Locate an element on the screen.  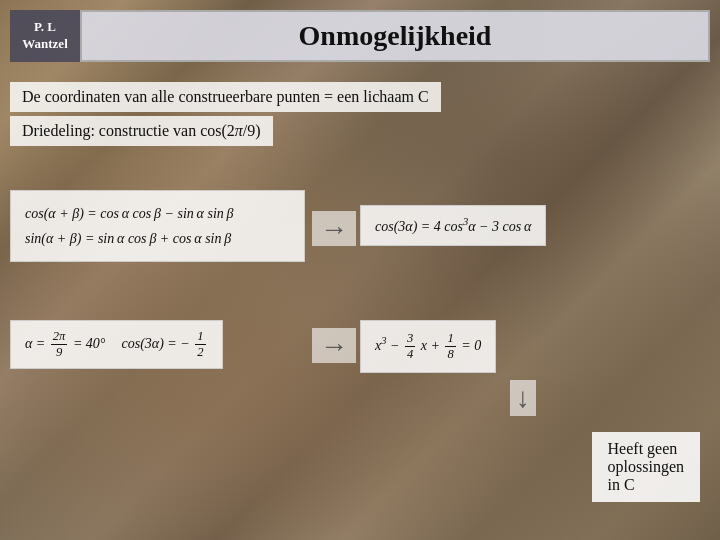
formula-right-bottom: x3 − 3 4 x + 1 8 = 0 is located at coordinates (428, 346).